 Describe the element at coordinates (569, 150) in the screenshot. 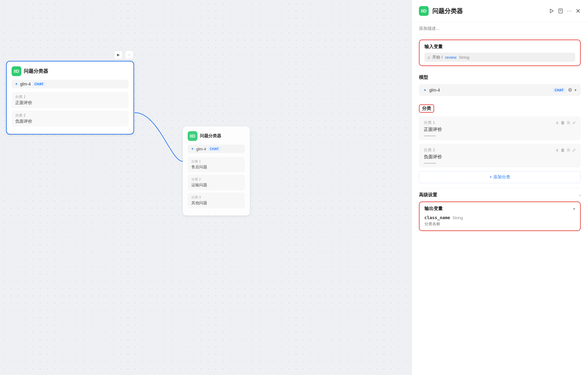

I see `copy-icon-1: ⎘` at that location.